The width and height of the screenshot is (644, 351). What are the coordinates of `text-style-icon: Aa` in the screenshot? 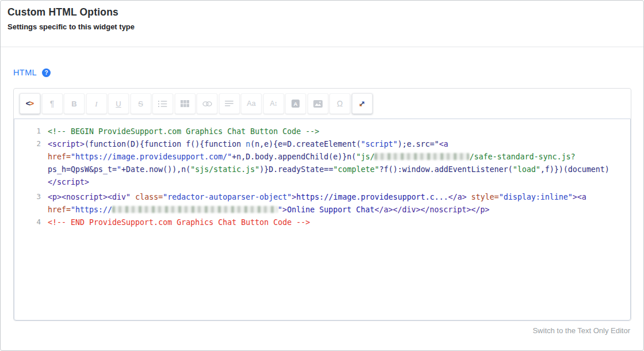 It's located at (251, 104).